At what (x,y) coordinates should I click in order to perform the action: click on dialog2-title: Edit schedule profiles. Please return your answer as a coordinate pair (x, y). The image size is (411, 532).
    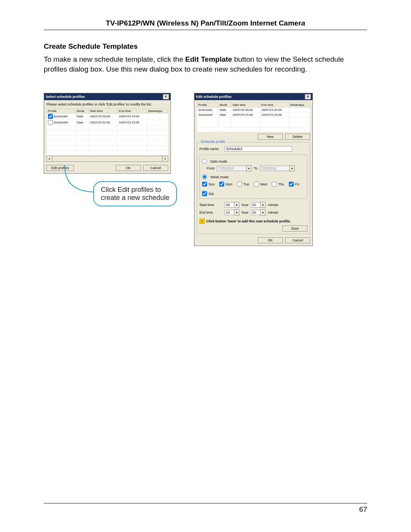
    Looking at the image, I should click on (214, 97).